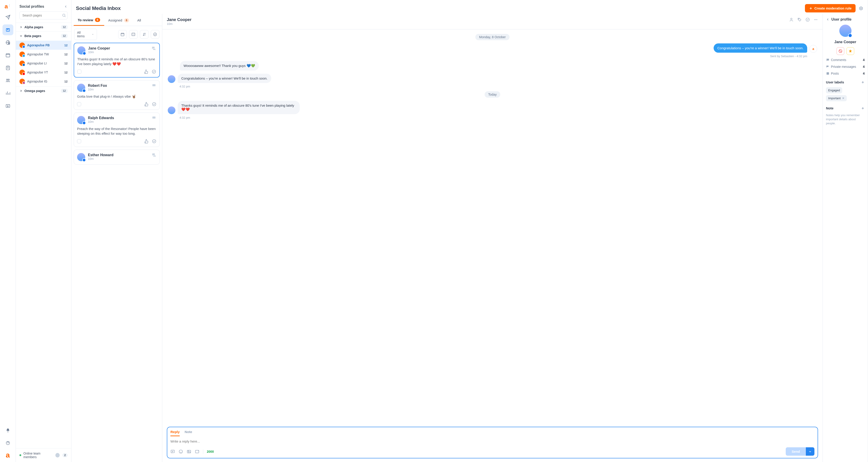  Describe the element at coordinates (840, 51) in the screenshot. I see `ban-button` at that location.